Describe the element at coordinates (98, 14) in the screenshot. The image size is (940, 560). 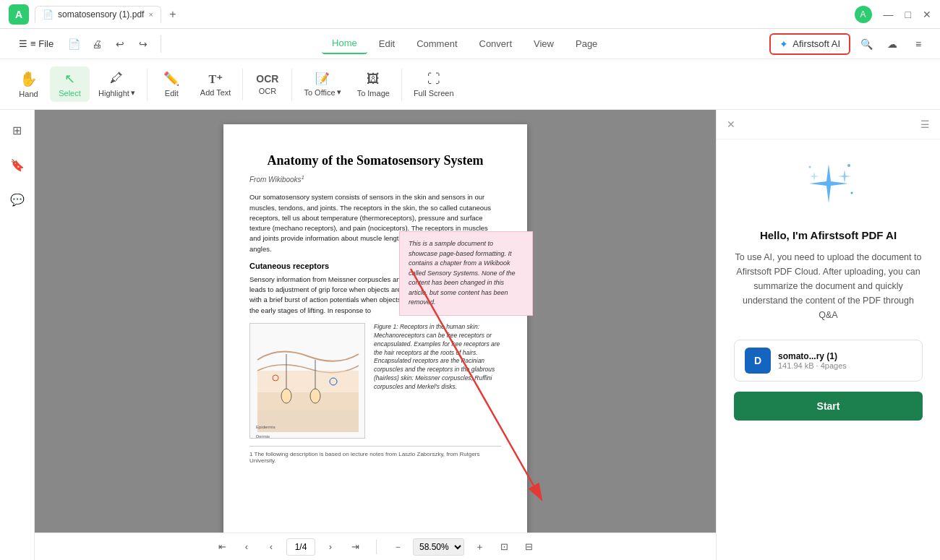
I see `active-tab: 📄 somatosensory (1).pdf ×` at that location.